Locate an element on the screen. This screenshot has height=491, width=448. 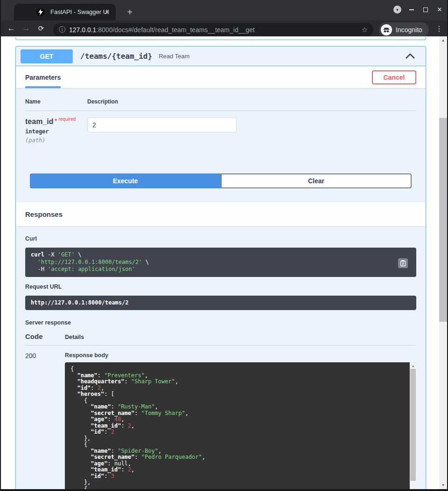
method-badge: GET is located at coordinates (47, 56).